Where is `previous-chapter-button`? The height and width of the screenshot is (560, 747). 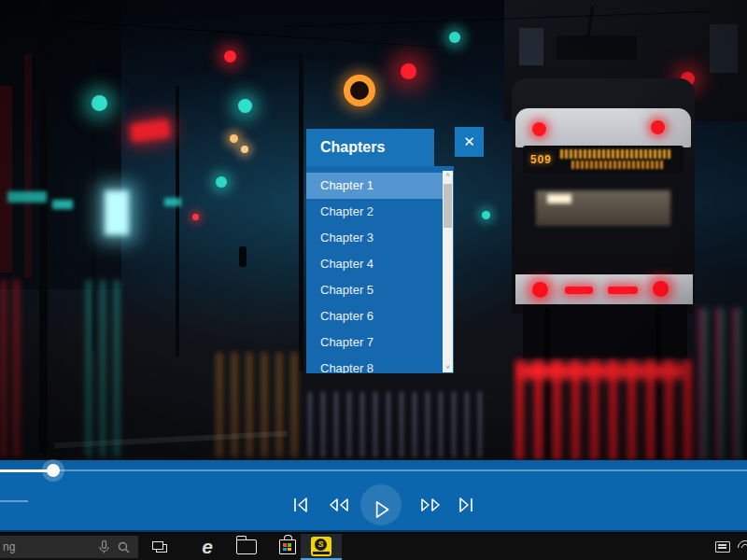 previous-chapter-button is located at coordinates (301, 505).